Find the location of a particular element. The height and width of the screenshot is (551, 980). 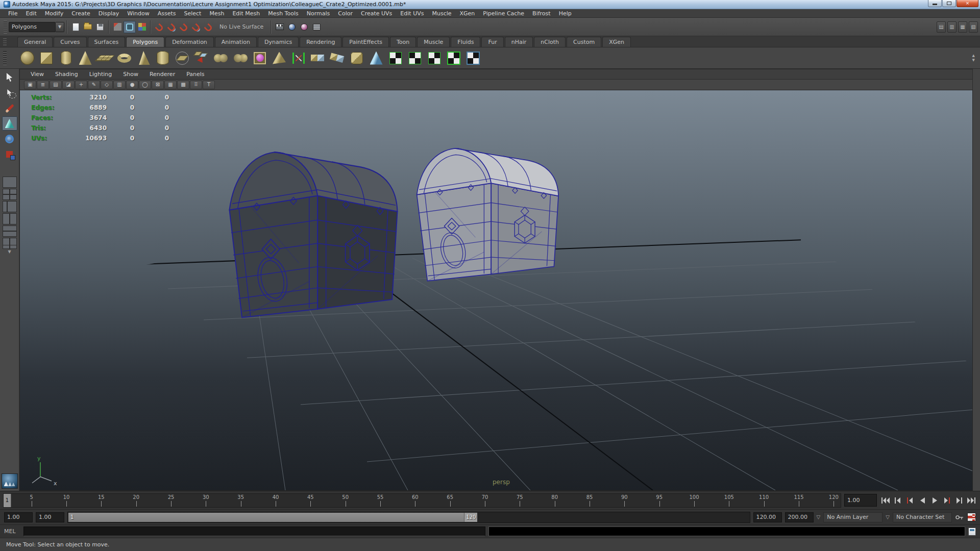

channel-box-toggle: ▦ is located at coordinates (963, 27).